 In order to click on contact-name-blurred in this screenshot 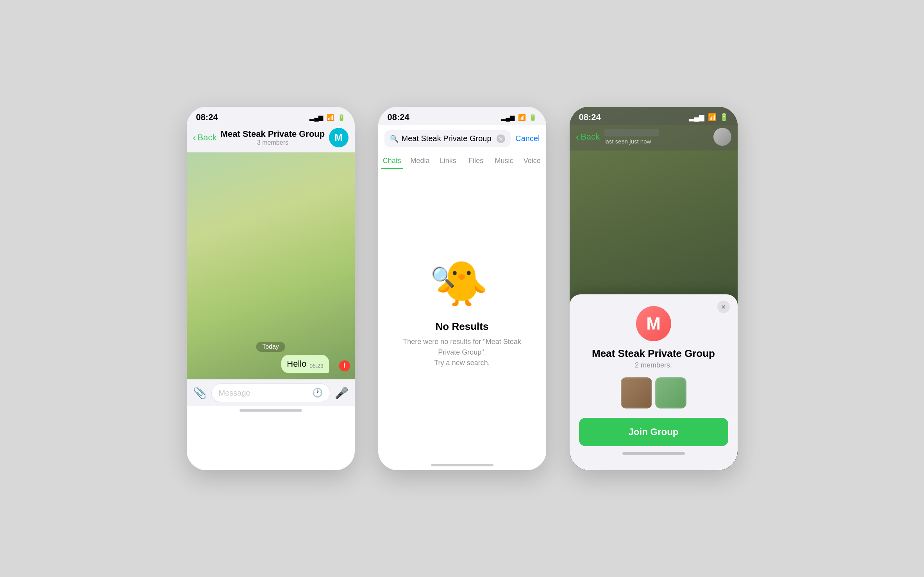, I will do `click(632, 133)`.